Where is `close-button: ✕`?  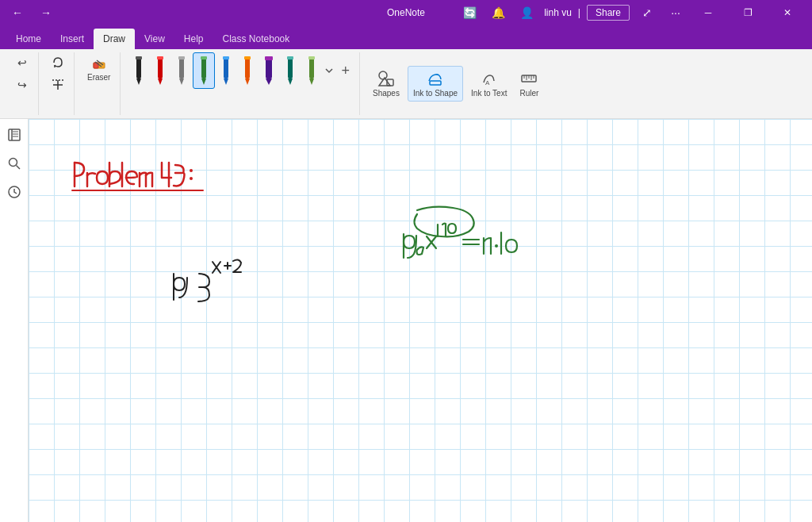 close-button: ✕ is located at coordinates (787, 13).